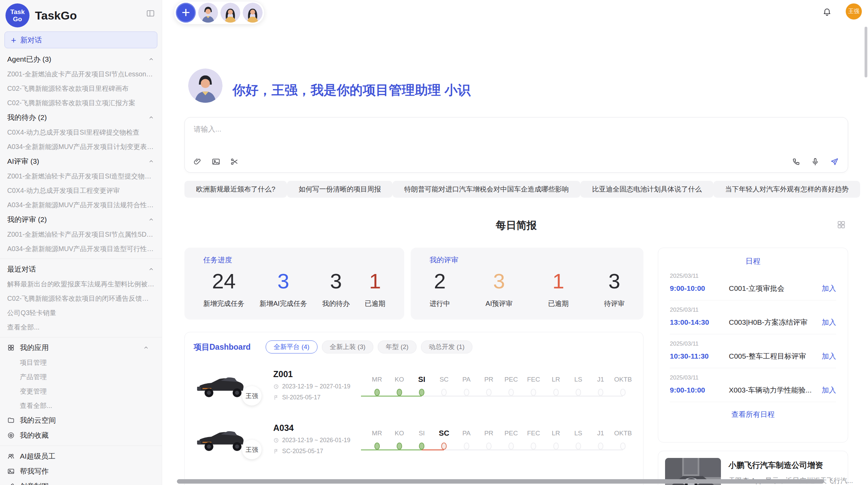 The height and width of the screenshot is (485, 868). I want to click on app-item-product-mgmt: 产品管理, so click(81, 377).